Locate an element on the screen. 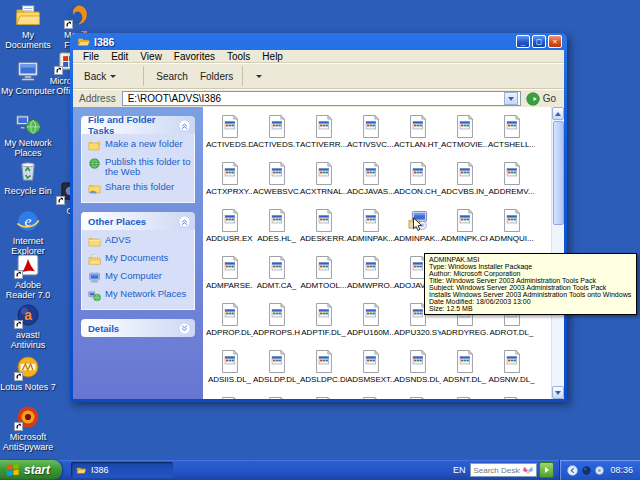  file-actshell: ACTSHELL.... is located at coordinates (512, 136).